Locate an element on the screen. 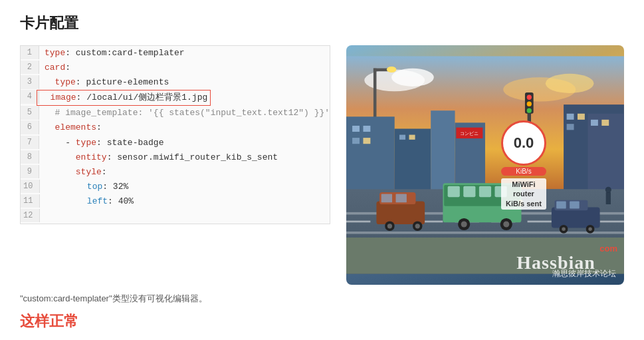  code-line-10: 10 top: 32% is located at coordinates (175, 187).